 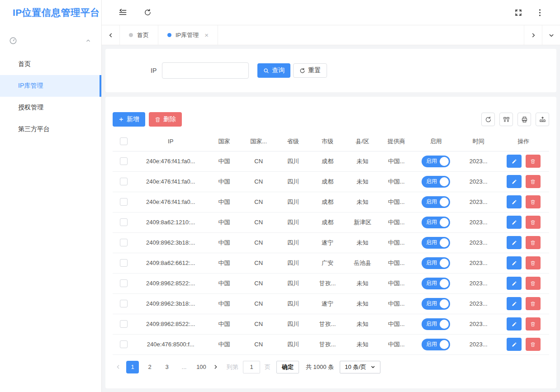 What do you see at coordinates (123, 13) in the screenshot?
I see `menu-fold-icon` at bounding box center [123, 13].